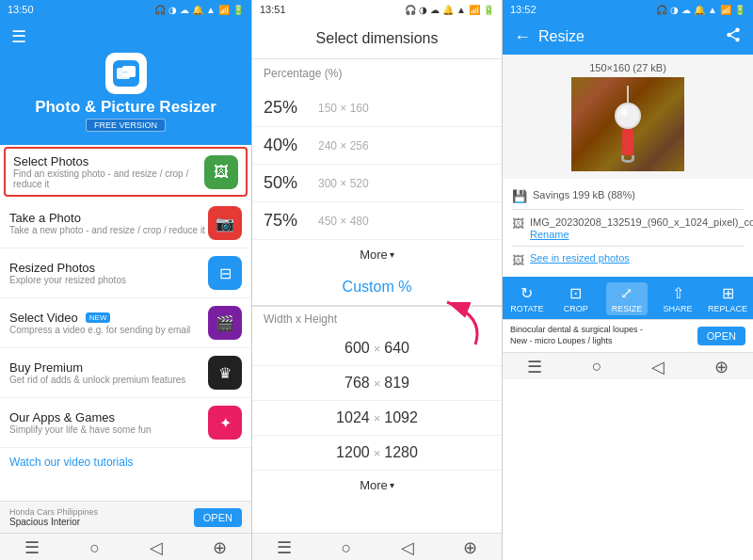  Describe the element at coordinates (221, 172) in the screenshot. I see `gallery-icon: 🖼` at that location.